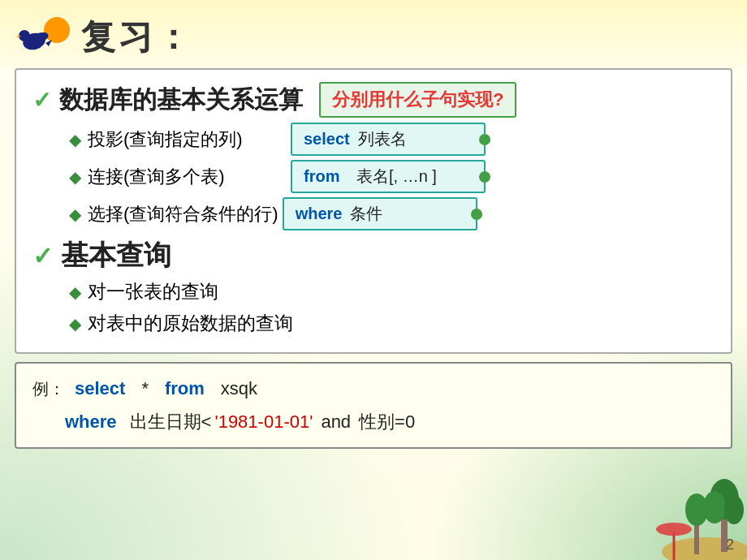  Describe the element at coordinates (374, 34) in the screenshot. I see `header: 复习：` at that location.